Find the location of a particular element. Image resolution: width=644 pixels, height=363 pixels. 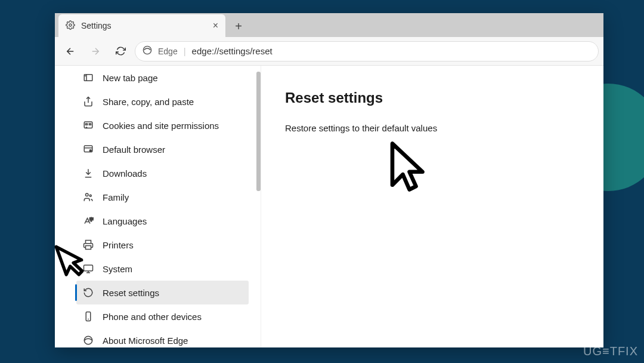

download-icon is located at coordinates (88, 173).